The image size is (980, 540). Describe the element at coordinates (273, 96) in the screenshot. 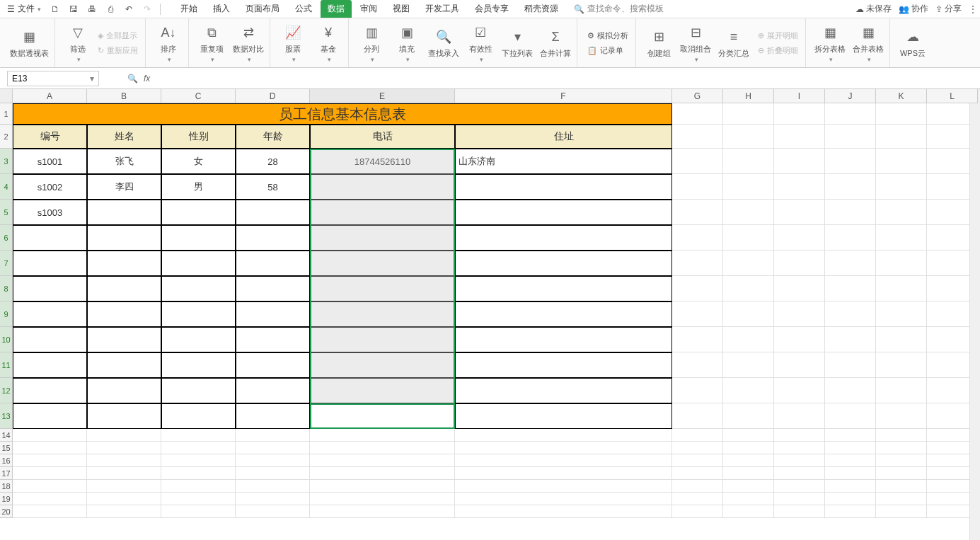

I see `col-header-D: D` at that location.